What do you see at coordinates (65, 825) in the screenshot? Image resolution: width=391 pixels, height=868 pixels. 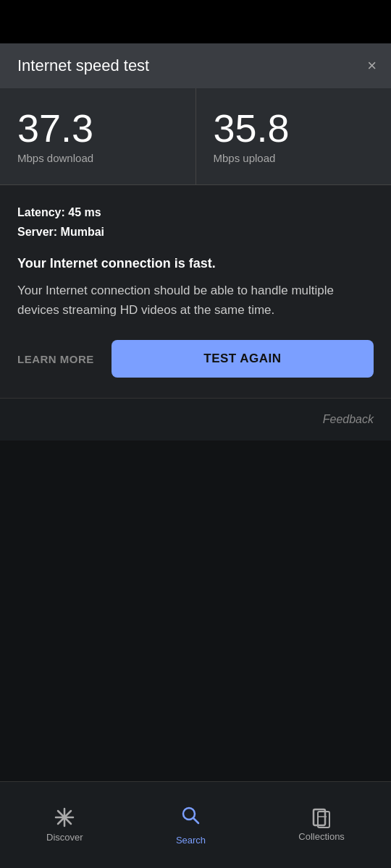 I see `nav-item-discover: Discover` at bounding box center [65, 825].